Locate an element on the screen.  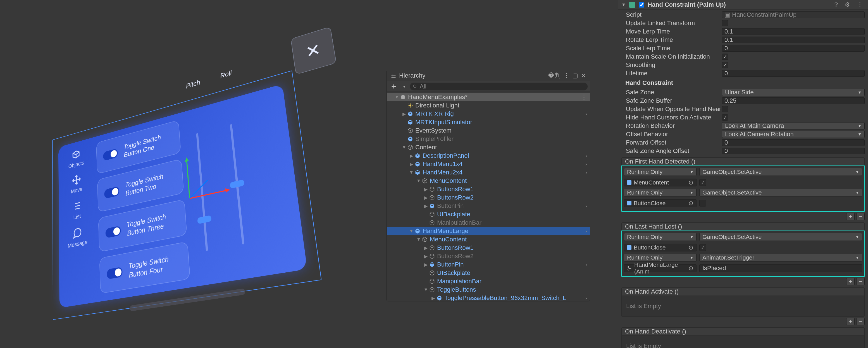
component-menu-icon: ⋮ is located at coordinates (860, 5).